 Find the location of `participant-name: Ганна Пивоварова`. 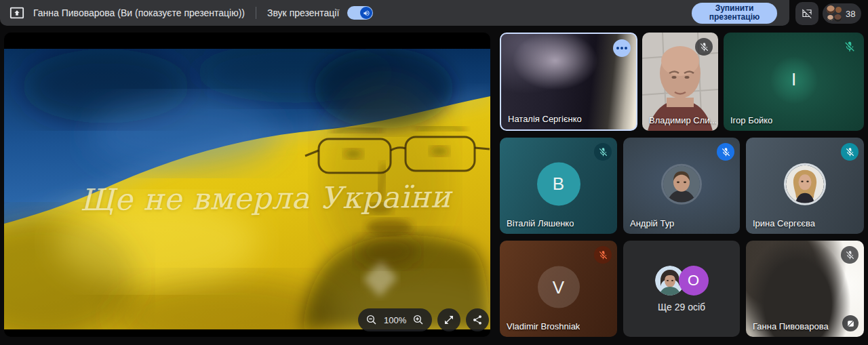

participant-name: Ганна Пивоварова is located at coordinates (791, 327).